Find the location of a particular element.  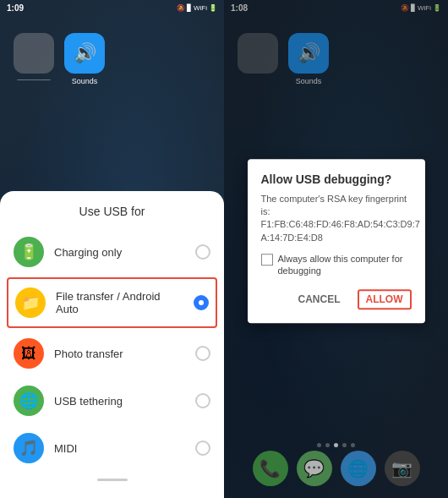

charging-radio is located at coordinates (203, 252).